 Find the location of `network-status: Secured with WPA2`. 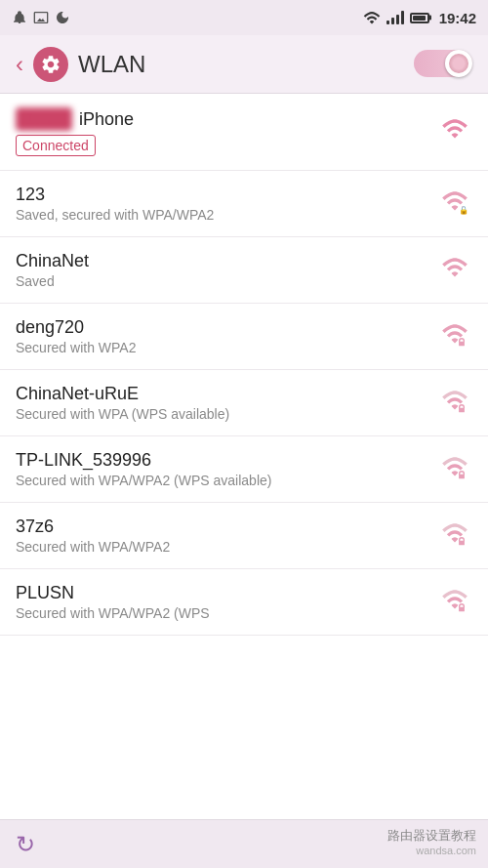

network-status: Secured with WPA2 is located at coordinates (226, 348).